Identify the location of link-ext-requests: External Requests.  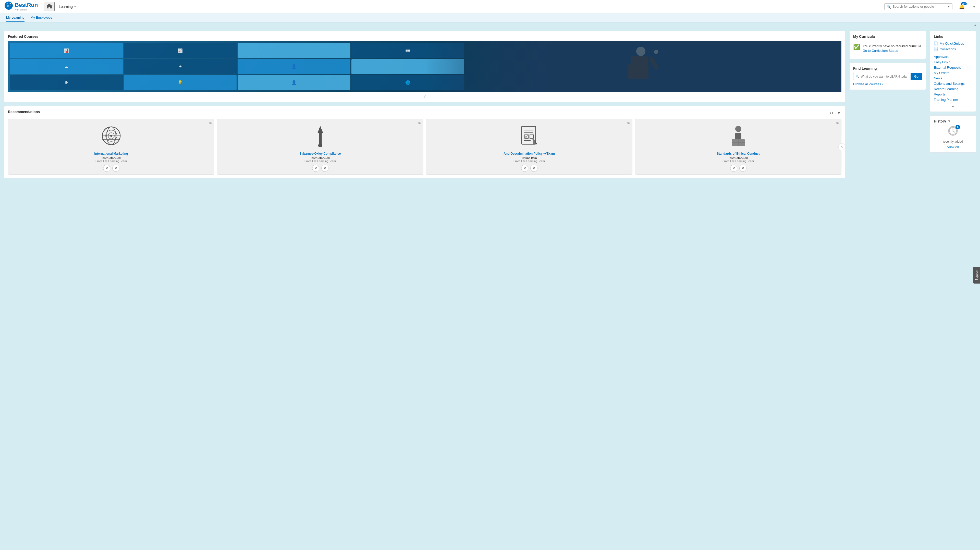
(953, 68).